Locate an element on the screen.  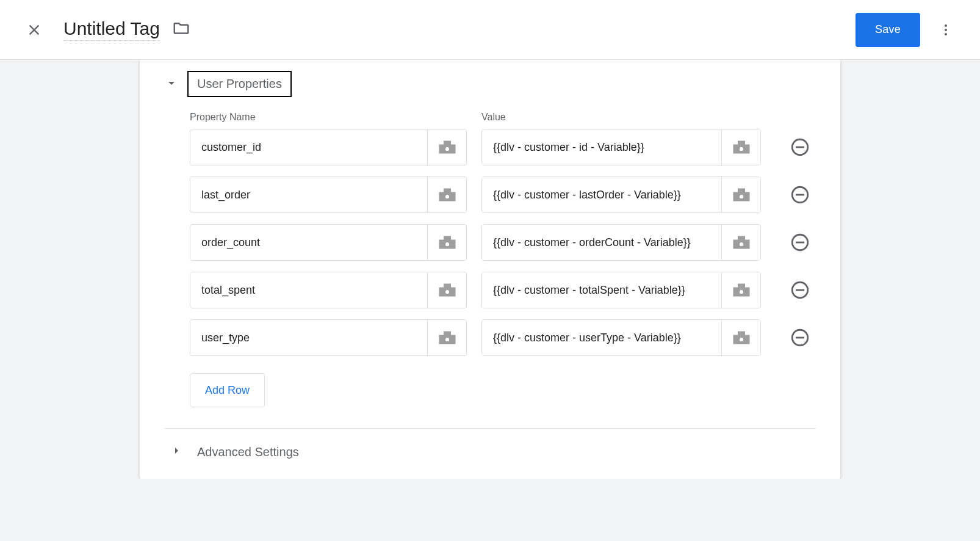
column-header-property-name: Property Name is located at coordinates (336, 117).